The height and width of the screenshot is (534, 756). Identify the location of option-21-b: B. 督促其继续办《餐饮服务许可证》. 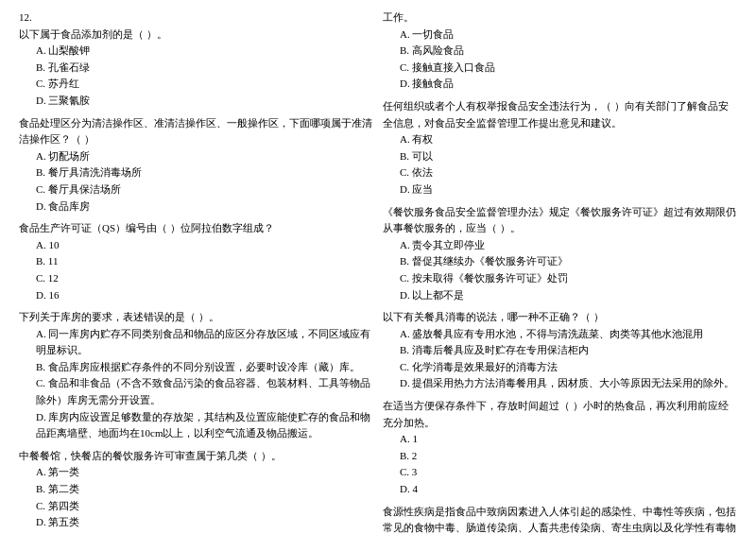
(559, 262).